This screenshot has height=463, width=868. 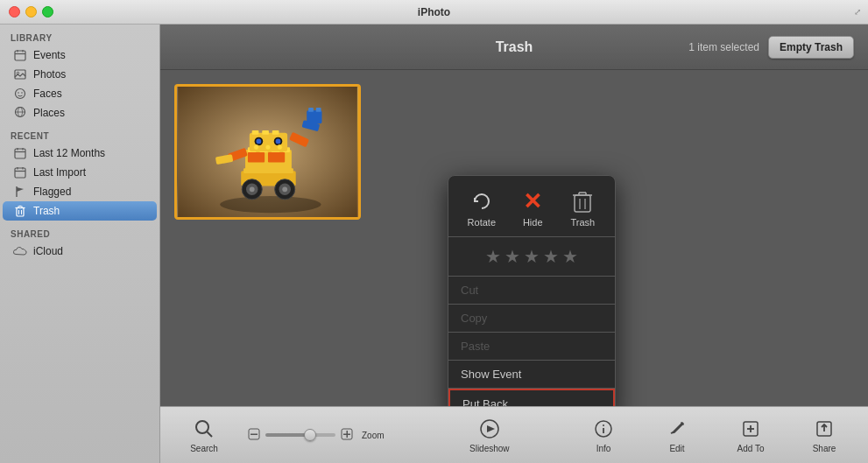 I want to click on hide-icon: ✕, so click(x=533, y=201).